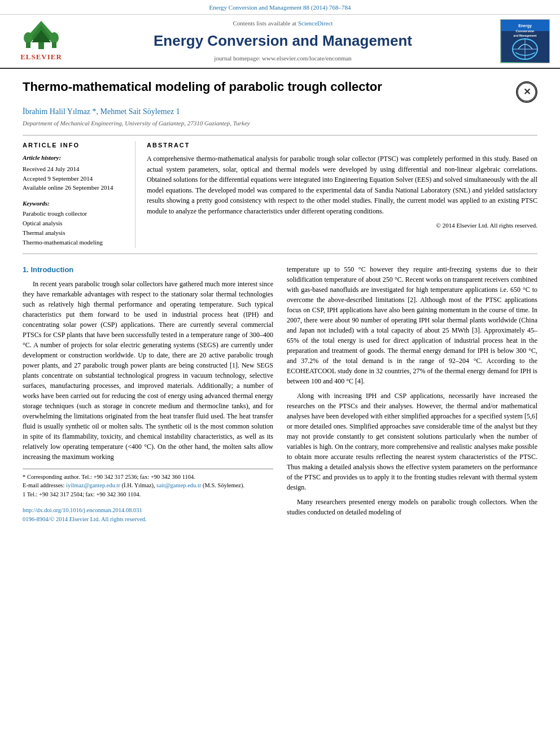  Describe the element at coordinates (148, 484) in the screenshot. I see `footnotes: * Corresponding author. Tel.: +90 342 31…` at that location.